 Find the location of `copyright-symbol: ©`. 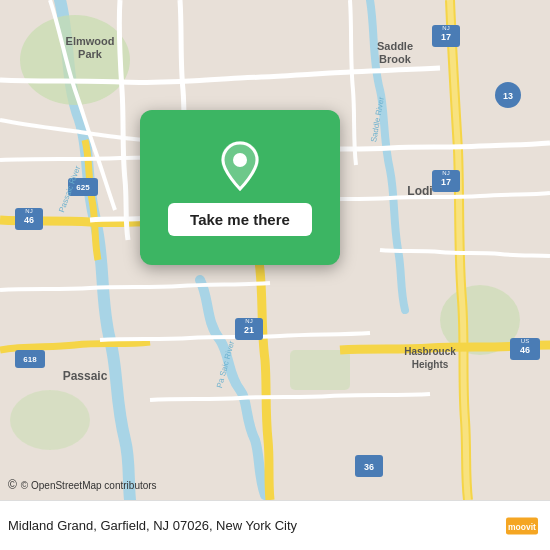

copyright-symbol: © is located at coordinates (12, 485).